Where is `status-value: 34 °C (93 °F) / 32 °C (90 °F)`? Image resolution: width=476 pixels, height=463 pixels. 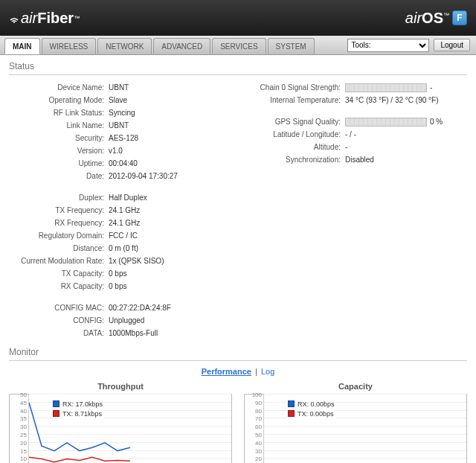
status-value: 34 °C (93 °F) / 32 °C (90 °F) is located at coordinates (406, 100).